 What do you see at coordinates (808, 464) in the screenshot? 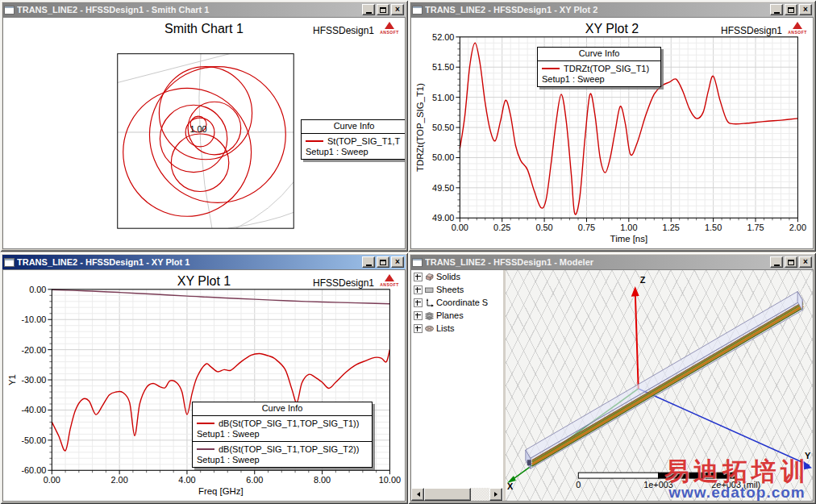
I see `y-axis-arrowhead` at bounding box center [808, 464].